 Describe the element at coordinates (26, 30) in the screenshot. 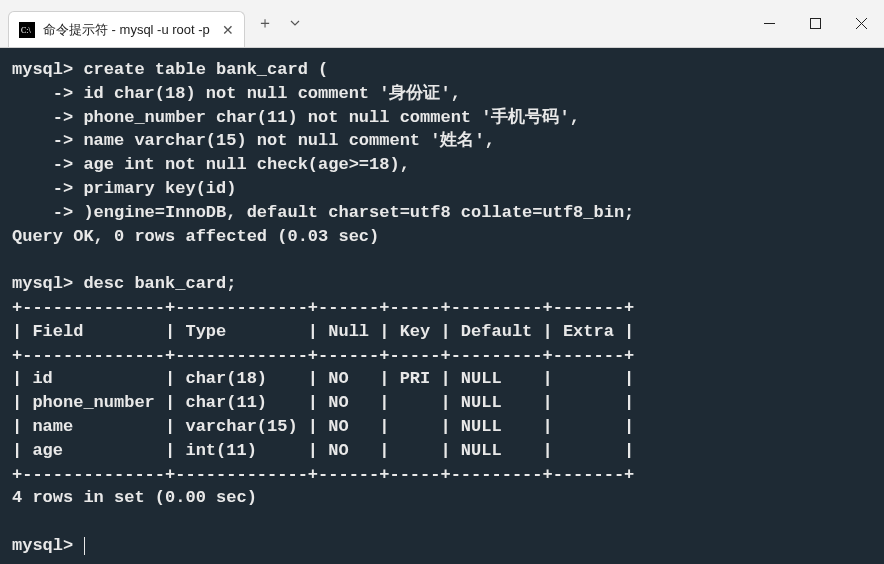

I see `svg-text: C:\` at that location.